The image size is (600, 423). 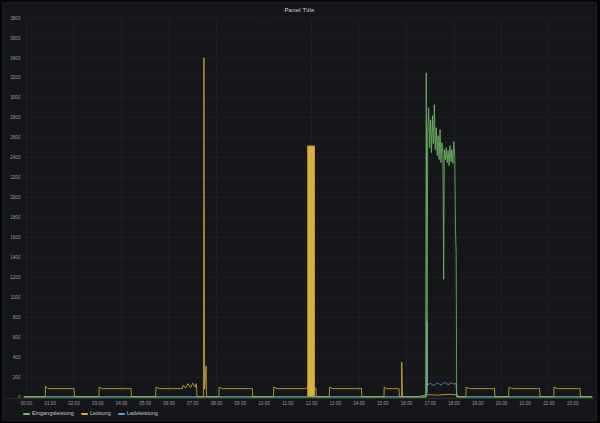 I want to click on x-tick-label: 07:00, so click(x=193, y=404).